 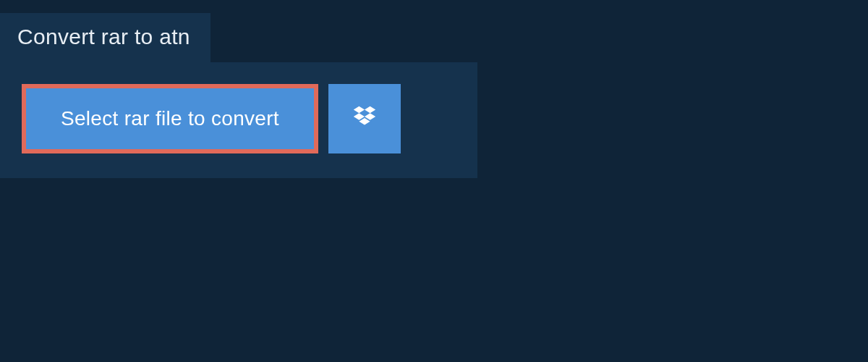 I want to click on dropbox-icon, so click(x=365, y=119).